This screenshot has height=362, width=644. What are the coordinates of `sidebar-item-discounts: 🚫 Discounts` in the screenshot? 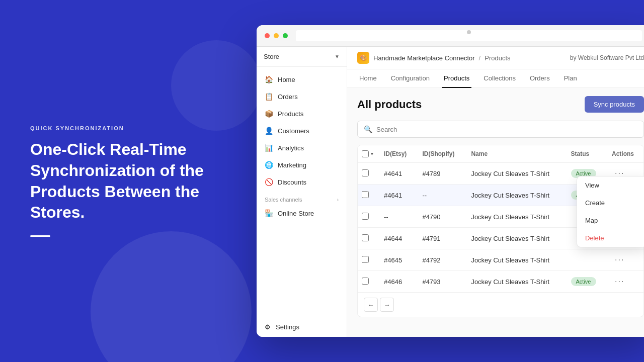 It's located at (302, 182).